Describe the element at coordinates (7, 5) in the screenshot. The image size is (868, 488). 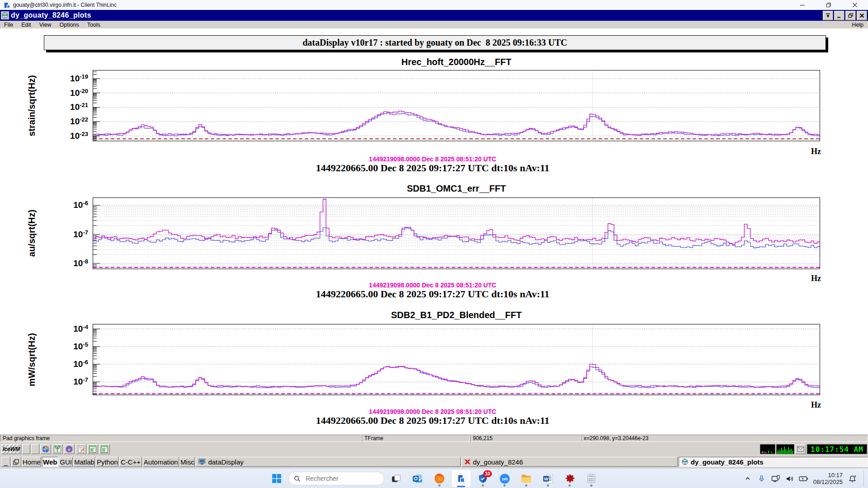
I see `thinlinc-logo-icon` at that location.